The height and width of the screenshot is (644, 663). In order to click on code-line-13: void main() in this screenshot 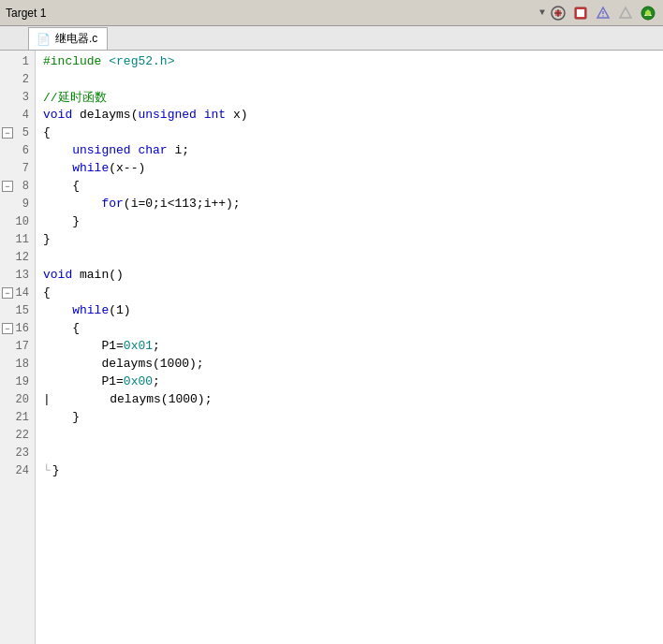, I will do `click(353, 275)`.